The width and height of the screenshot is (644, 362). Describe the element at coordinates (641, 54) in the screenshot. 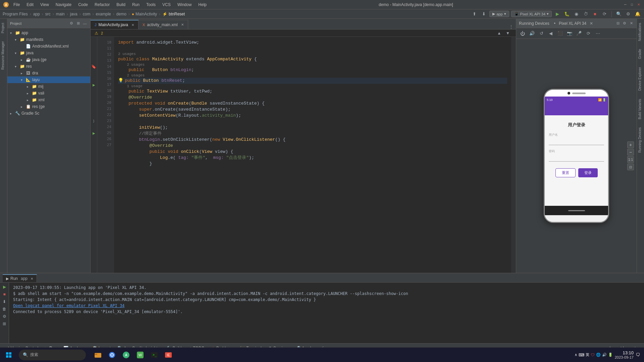

I see `sidebar-tab-gradle: Gradle` at that location.